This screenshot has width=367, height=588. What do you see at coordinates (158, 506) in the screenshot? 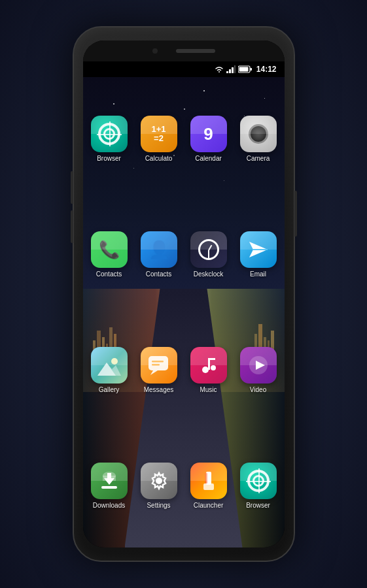
I see `app-label-settings: Settings` at bounding box center [158, 506].